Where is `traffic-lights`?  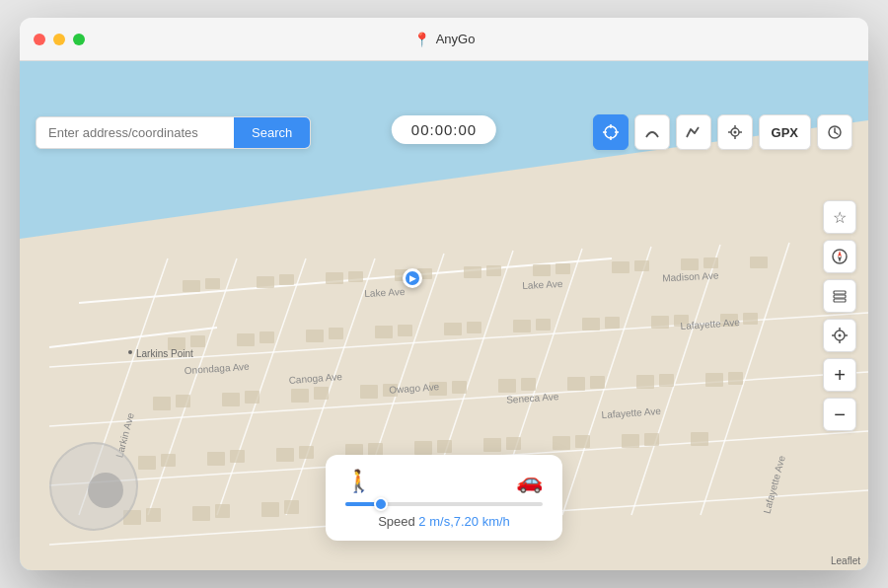
traffic-lights is located at coordinates (59, 39).